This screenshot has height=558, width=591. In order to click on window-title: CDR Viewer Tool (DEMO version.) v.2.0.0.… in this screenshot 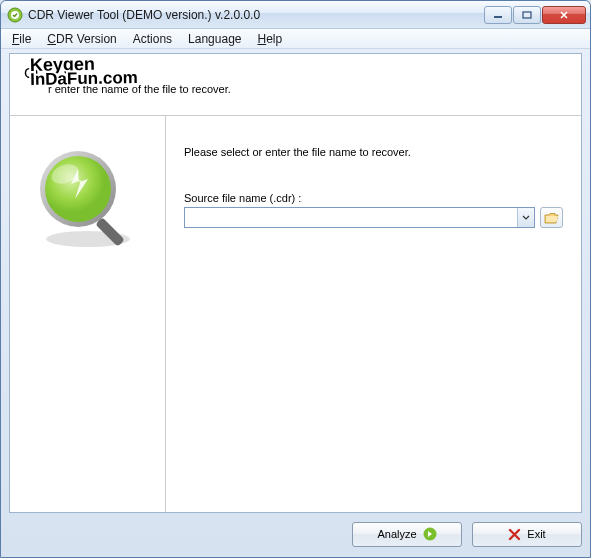, I will do `click(256, 15)`.